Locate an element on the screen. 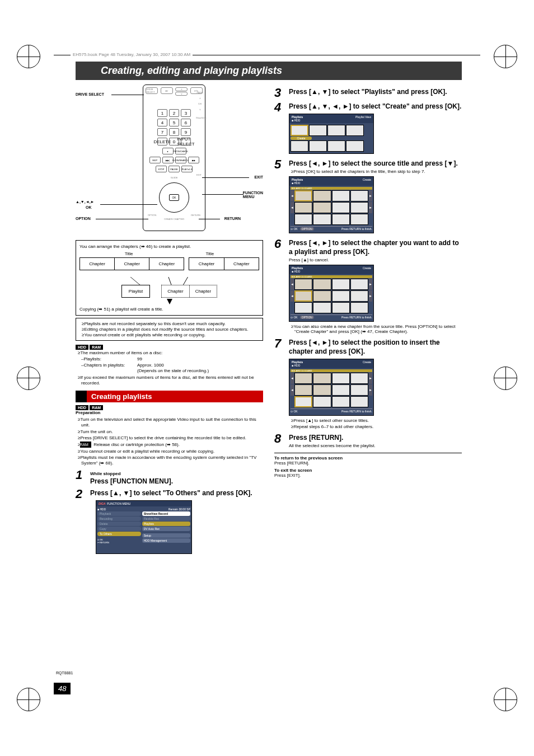 The height and width of the screenshot is (756, 534). title-label-1: Title is located at coordinates (129, 254).